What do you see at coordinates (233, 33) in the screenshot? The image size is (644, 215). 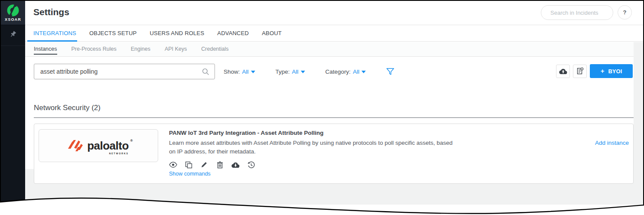 I see `tab-advanced: ADVANCED` at bounding box center [233, 33].